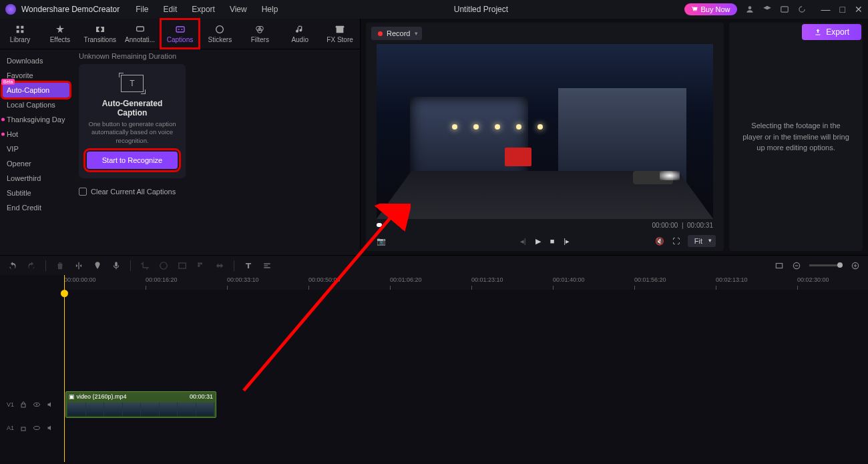  I want to click on fit-select: Fit, so click(702, 241).